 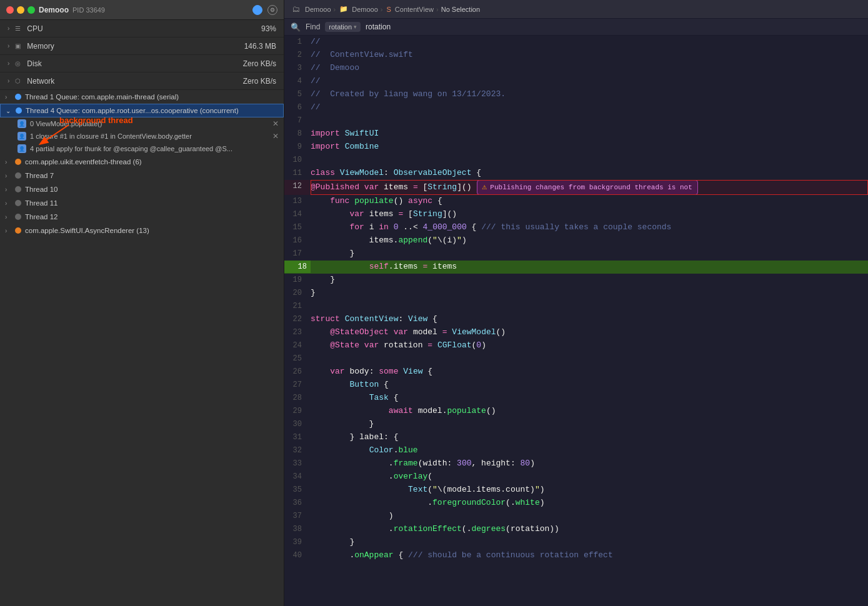 I want to click on network-stat-row: › ⬡ Network Zero KB/s, so click(x=142, y=81).